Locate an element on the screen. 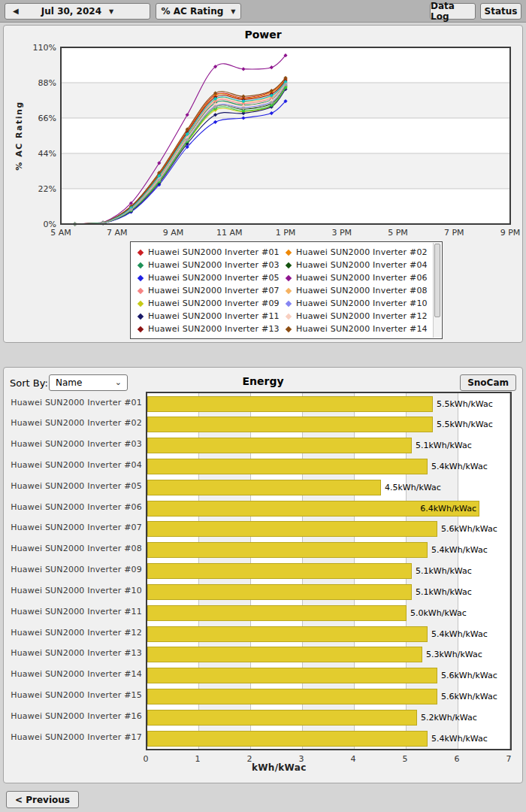  energy-x-axis-label: kWh/kWac is located at coordinates (327, 768).